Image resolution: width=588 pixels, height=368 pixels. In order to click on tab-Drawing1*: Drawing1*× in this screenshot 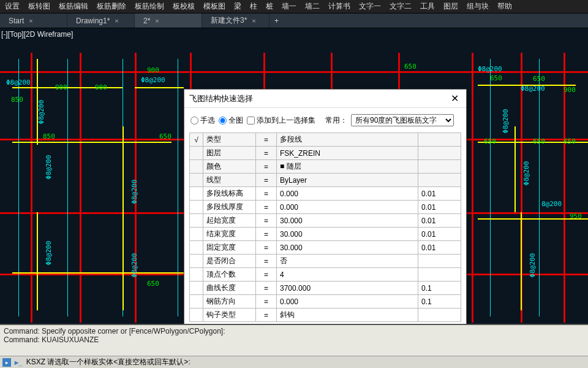, I will do `click(101, 21)`.